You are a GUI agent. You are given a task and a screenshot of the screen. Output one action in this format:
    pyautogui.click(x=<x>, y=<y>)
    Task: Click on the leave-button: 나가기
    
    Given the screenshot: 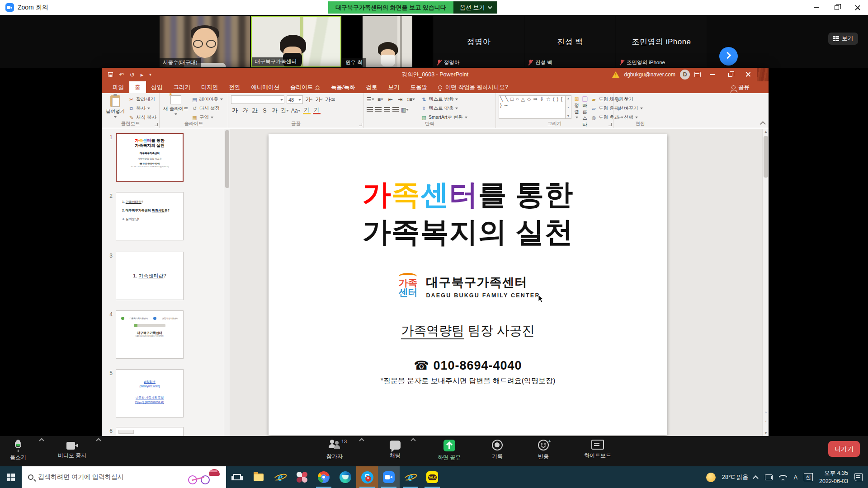 What is the action you would take?
    pyautogui.click(x=844, y=449)
    